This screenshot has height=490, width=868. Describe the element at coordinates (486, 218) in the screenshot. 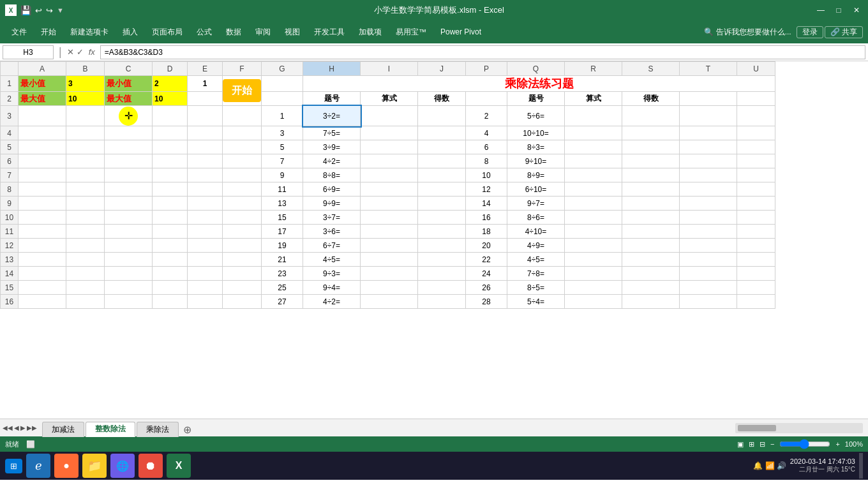

I see `cell-p10-num: 16` at that location.